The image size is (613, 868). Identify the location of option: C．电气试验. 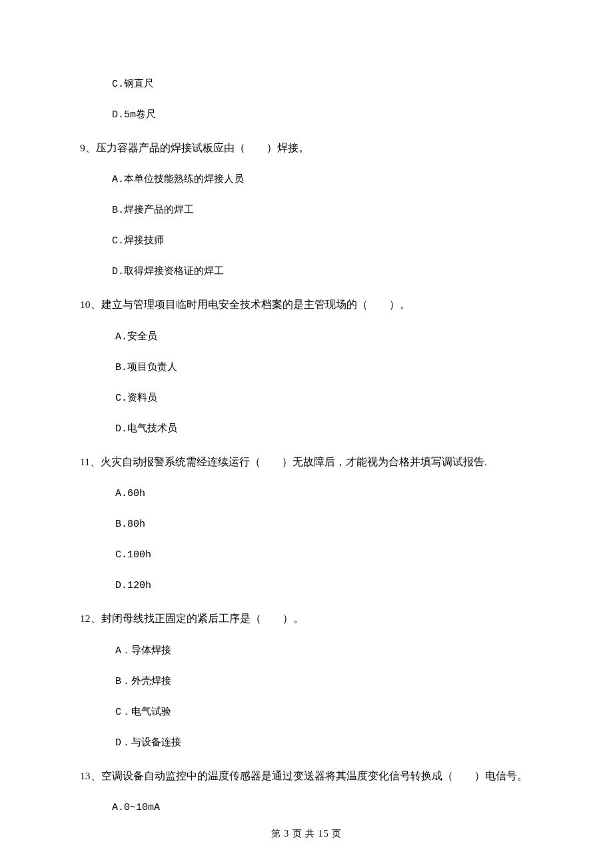
(306, 713).